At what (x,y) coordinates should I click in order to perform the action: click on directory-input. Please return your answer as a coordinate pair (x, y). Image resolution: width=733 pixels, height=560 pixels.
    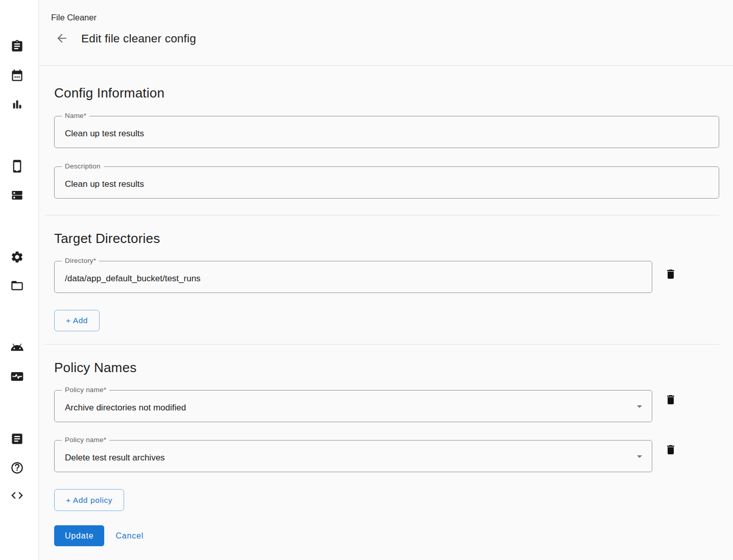
    Looking at the image, I should click on (353, 277).